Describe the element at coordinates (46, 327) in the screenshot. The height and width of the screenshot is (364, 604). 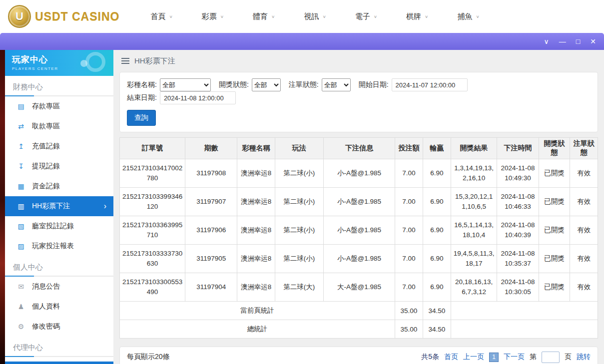
I see `sidebar-item-label: 修改密碼` at that location.